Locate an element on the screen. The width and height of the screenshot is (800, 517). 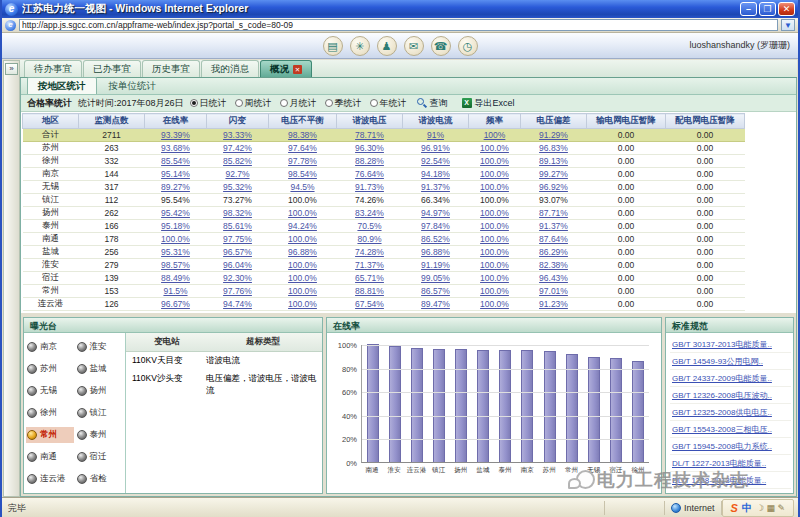
metric-link: 97.76% is located at coordinates (238, 291).